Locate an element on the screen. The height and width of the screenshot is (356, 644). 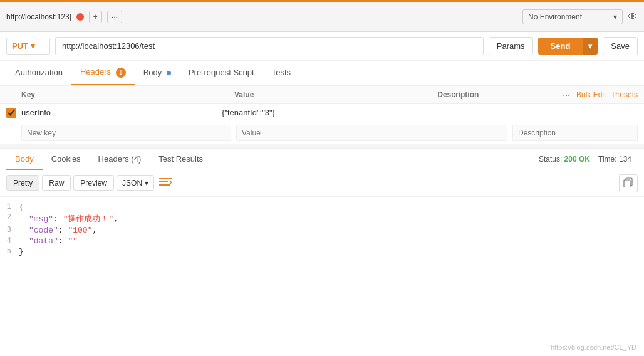
new-header-row is located at coordinates (322, 133).